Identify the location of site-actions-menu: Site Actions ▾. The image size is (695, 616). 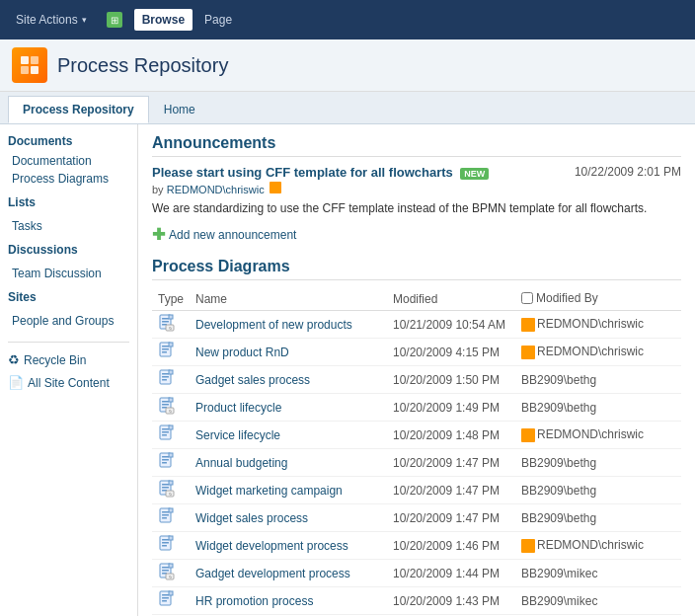
(51, 20).